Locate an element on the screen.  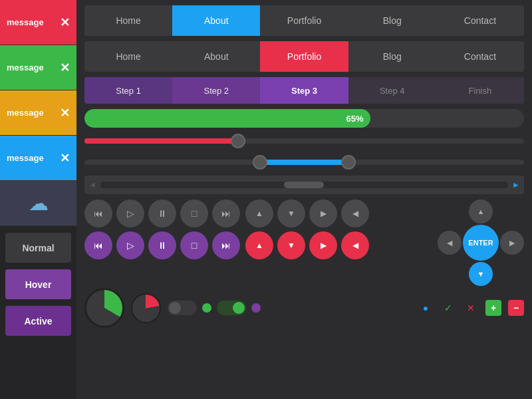
alert-green-close: ✕ is located at coordinates (65, 68).